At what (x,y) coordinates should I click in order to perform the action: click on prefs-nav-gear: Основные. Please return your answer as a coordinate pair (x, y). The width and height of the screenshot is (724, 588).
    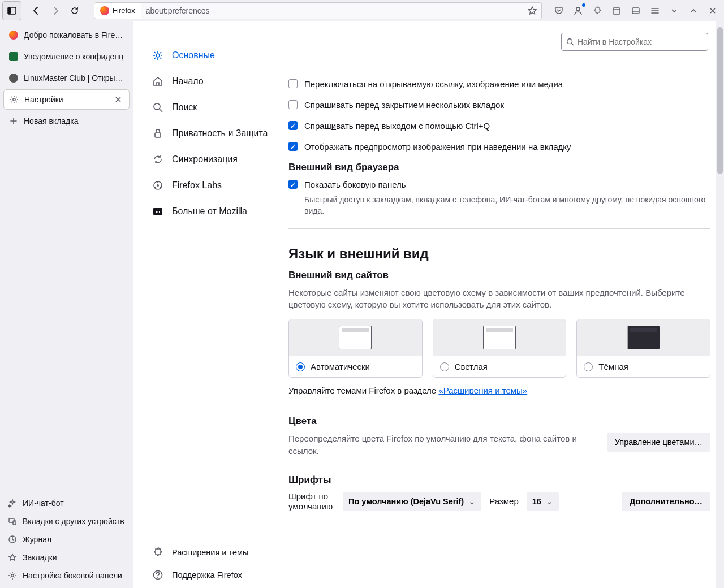
    Looking at the image, I should click on (210, 55).